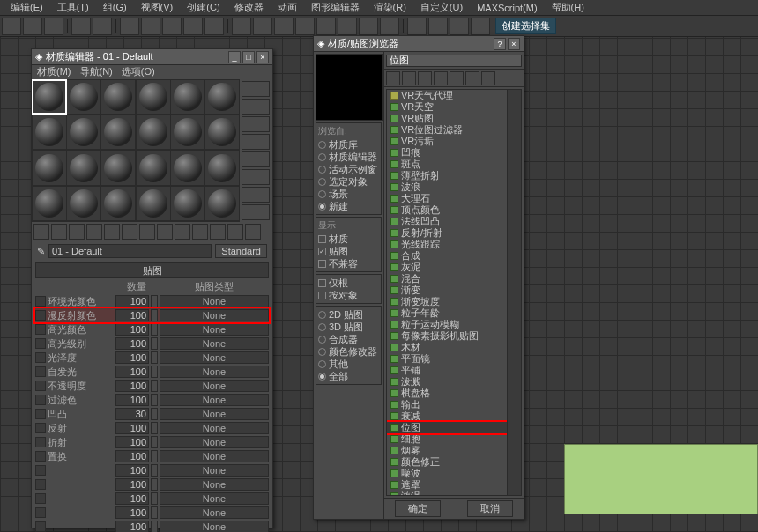 This screenshot has height=532, width=758. I want to click on maps-rollup-header: 贴图, so click(152, 270).